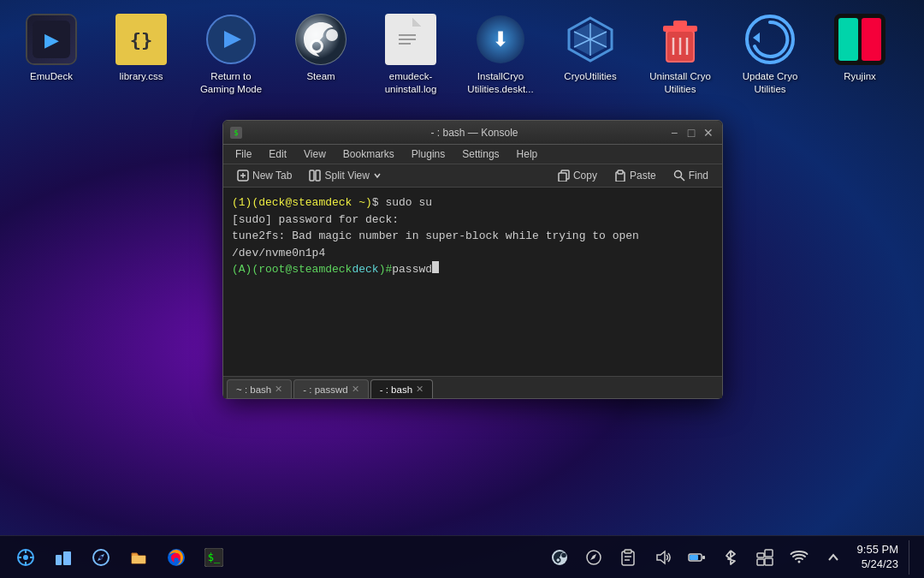 This screenshot has width=924, height=578. What do you see at coordinates (51, 48) in the screenshot?
I see `desktop-icon-emudeck: ▶ EmuDeck` at bounding box center [51, 48].